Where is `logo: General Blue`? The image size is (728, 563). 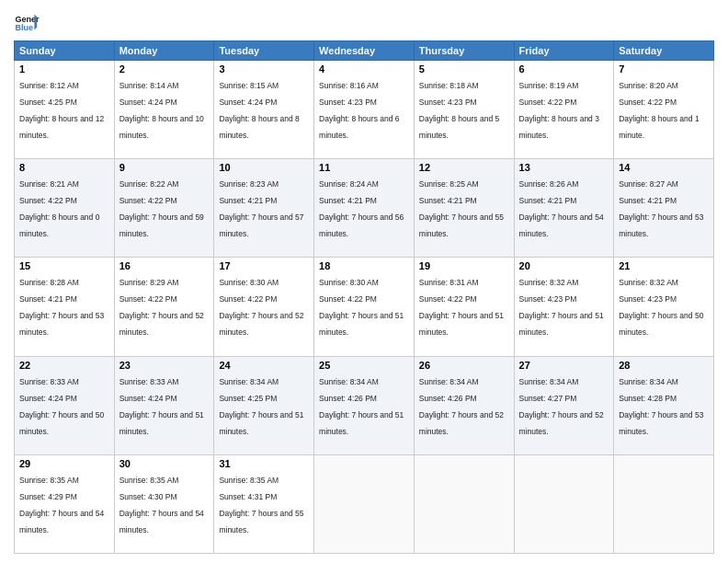 logo: General Blue is located at coordinates (27, 22).